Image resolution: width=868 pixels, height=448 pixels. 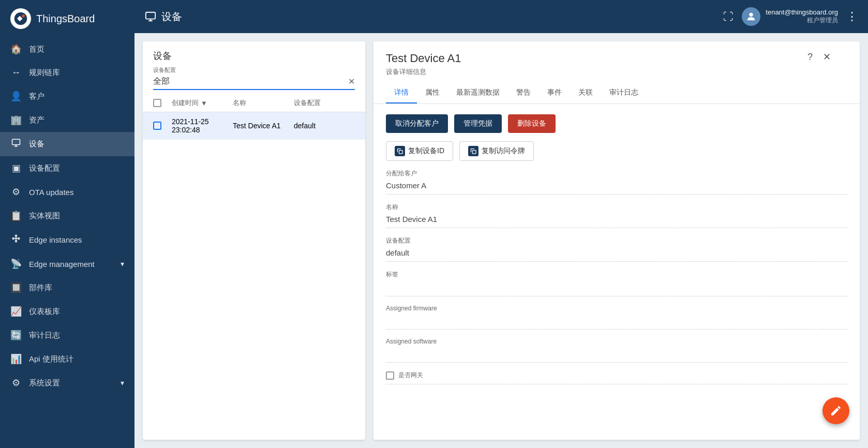 What do you see at coordinates (617, 72) in the screenshot?
I see `detail-header: Test Device A1 设备详细信息 详情 属性 最新遥测数据 警告 事件…` at bounding box center [617, 72].